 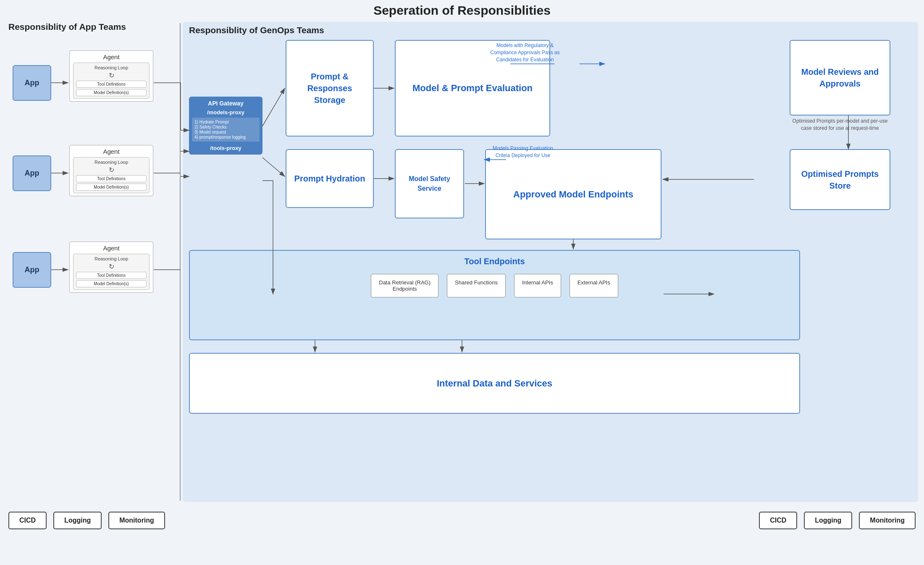 I want to click on bottom-badges-right: CICD Logging Monitoring, so click(x=837, y=520).